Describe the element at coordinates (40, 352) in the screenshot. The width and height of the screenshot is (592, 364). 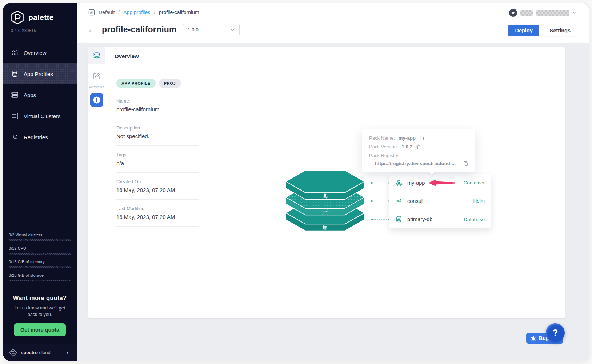
I see `sidebar-footer: spectro cloud ‹` at that location.